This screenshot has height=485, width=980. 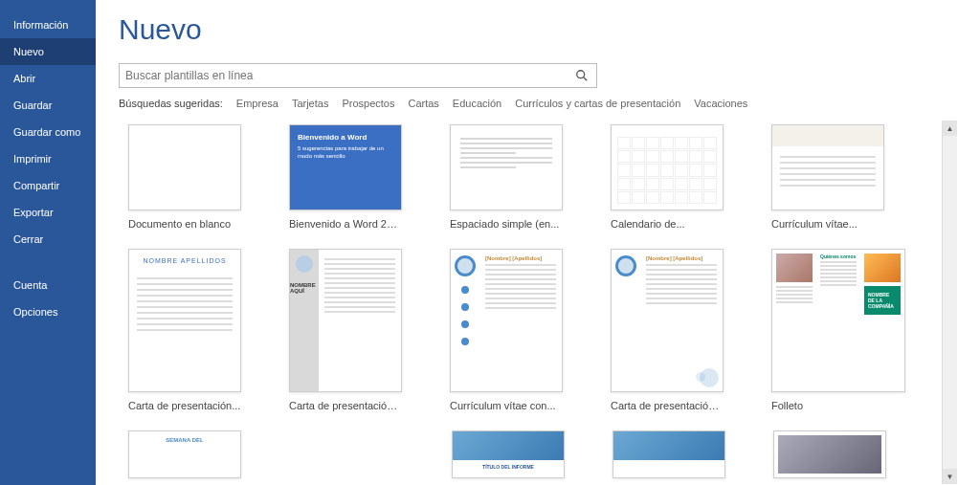 What do you see at coordinates (48, 159) in the screenshot?
I see `sidebar-item-print: Imprimir` at bounding box center [48, 159].